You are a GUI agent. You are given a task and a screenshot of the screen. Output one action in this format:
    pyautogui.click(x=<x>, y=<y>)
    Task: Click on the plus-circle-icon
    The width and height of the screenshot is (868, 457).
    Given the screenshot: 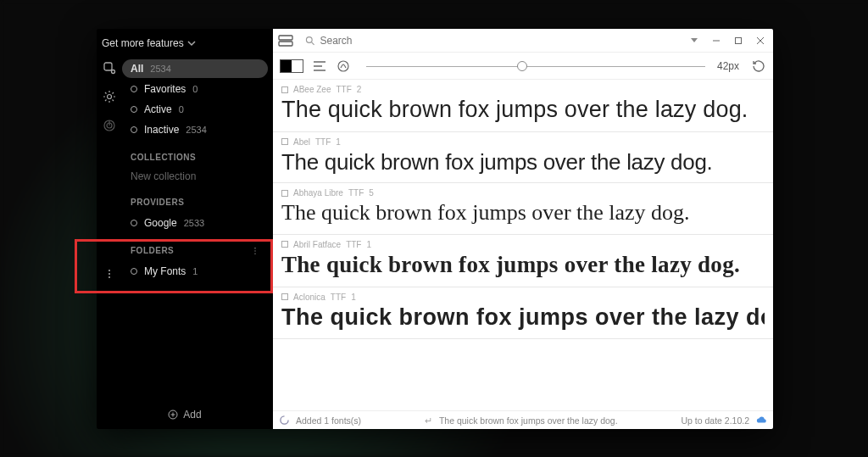 What is the action you would take?
    pyautogui.click(x=173, y=415)
    